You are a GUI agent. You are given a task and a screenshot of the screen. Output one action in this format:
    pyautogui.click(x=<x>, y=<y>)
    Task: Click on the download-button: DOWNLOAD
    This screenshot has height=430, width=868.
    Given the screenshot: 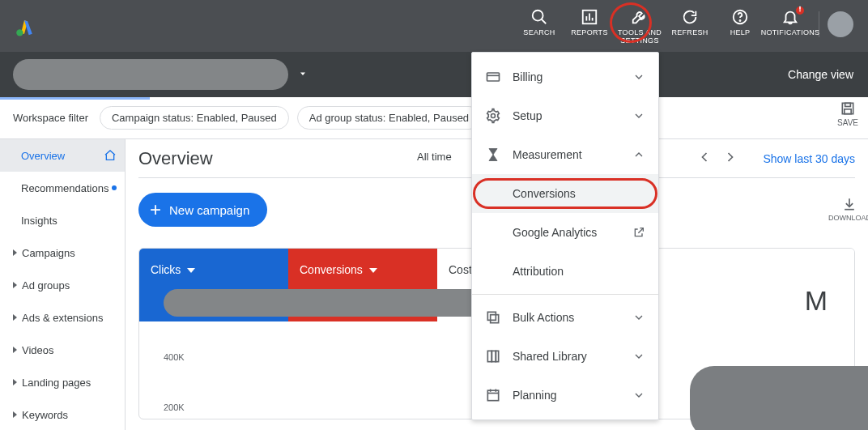 What is the action you would take?
    pyautogui.click(x=849, y=209)
    